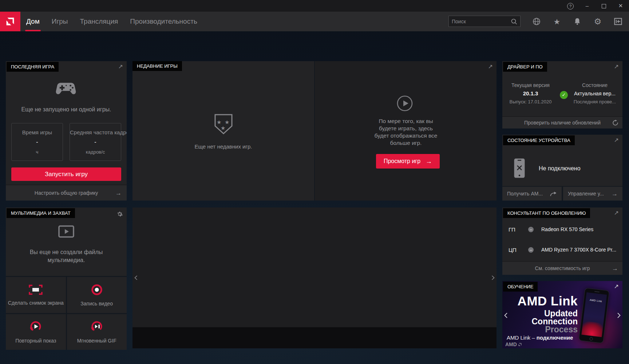  Describe the element at coordinates (619, 315) in the screenshot. I see `banner-next-button` at that location.